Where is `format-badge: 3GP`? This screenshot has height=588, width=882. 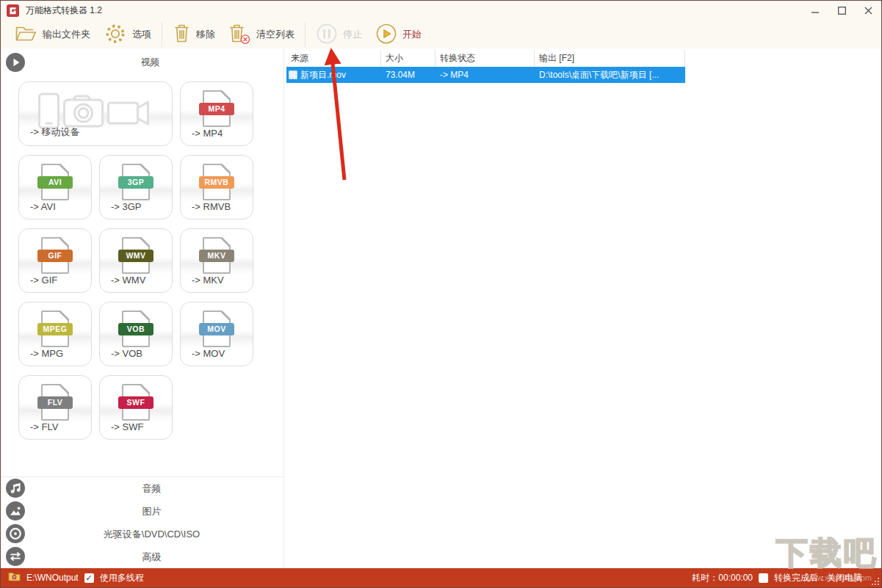 format-badge: 3GP is located at coordinates (136, 182).